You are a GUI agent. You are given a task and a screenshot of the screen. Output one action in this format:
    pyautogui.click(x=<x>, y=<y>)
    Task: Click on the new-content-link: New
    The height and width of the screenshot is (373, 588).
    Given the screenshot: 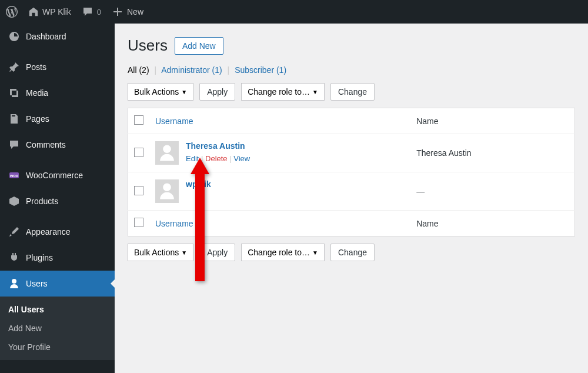 What is the action you would take?
    pyautogui.click(x=128, y=12)
    